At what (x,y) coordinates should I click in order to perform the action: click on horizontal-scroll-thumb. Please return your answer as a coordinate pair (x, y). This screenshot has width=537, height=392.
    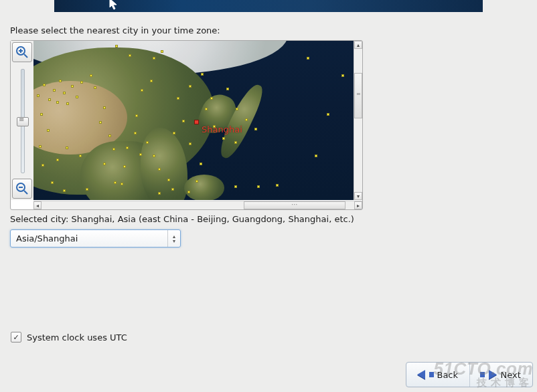
    Looking at the image, I should click on (295, 205).